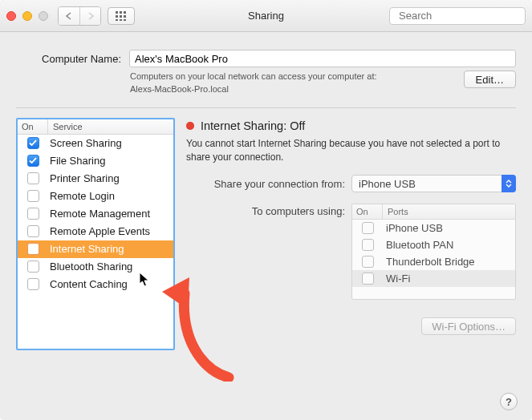  What do you see at coordinates (449, 228) in the screenshot?
I see `port-label: iPhone USB` at bounding box center [449, 228].